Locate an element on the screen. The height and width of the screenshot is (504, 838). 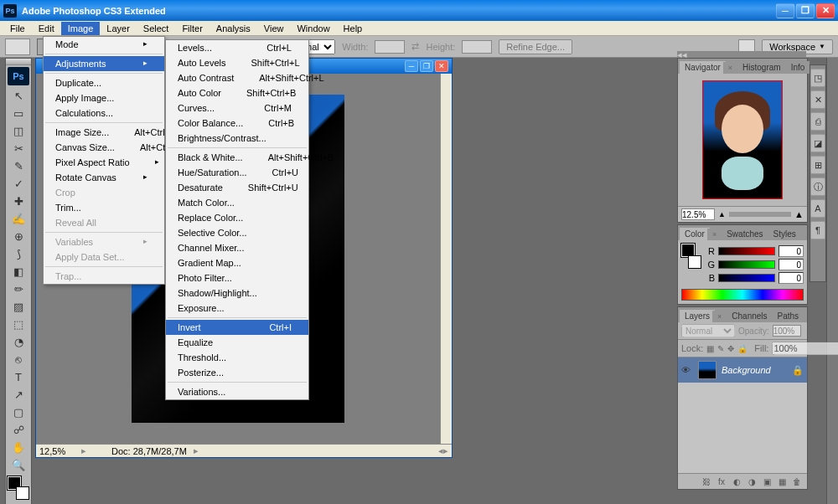
b-input is located at coordinates (791, 278).